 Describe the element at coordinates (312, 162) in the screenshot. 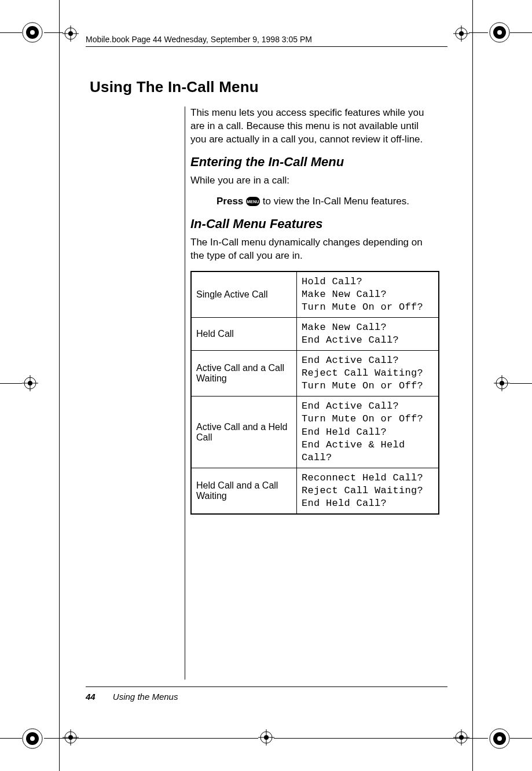

I see `section-heading-entering: Entering the In-Call Menu` at that location.